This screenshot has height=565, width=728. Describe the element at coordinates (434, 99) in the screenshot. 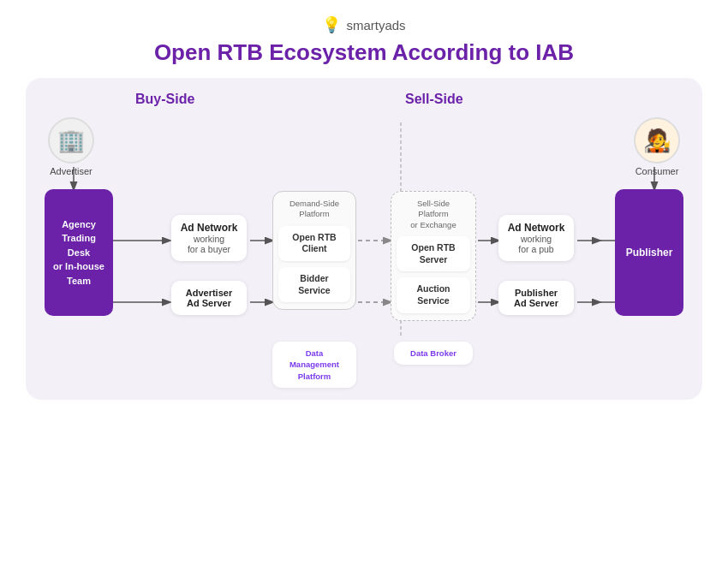

I see `sell-side-label: Sell-Side` at that location.